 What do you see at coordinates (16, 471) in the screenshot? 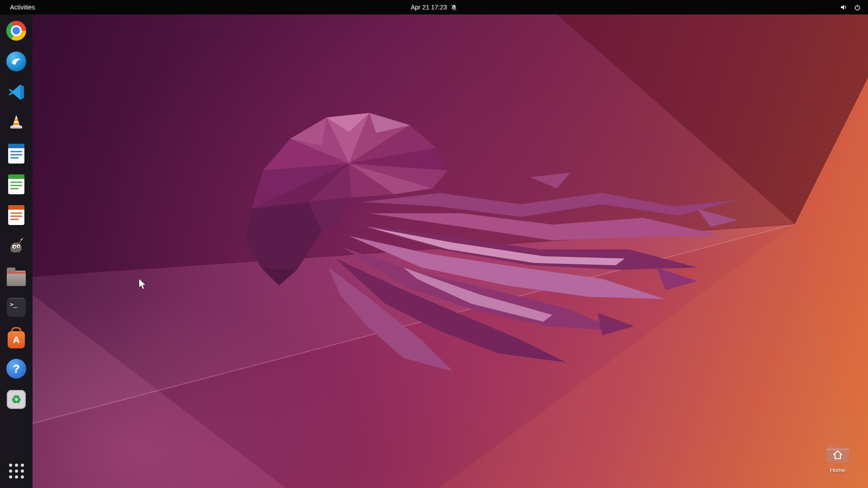
I see `show-applications-button` at bounding box center [16, 471].